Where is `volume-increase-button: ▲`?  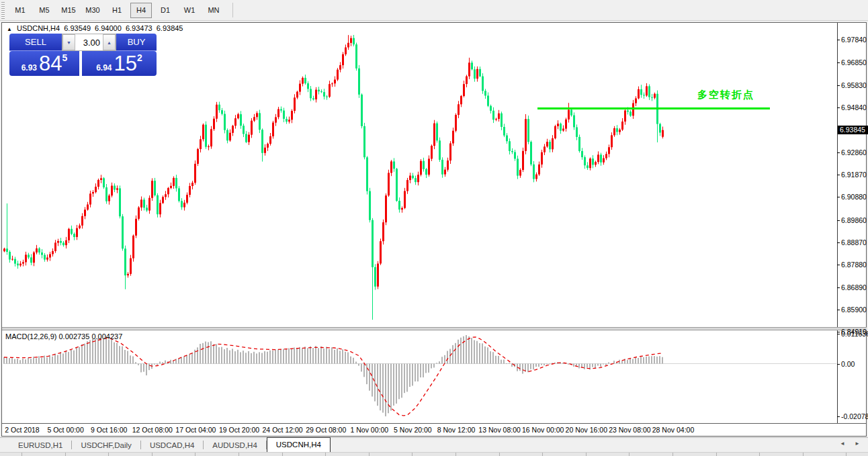
volume-increase-button: ▲ is located at coordinates (109, 42).